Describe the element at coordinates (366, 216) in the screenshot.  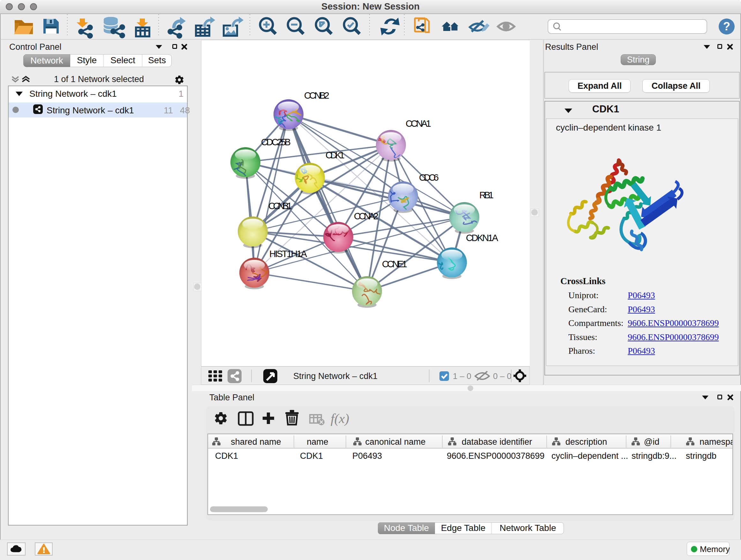
I see `svg-text: CCNA2` at that location.